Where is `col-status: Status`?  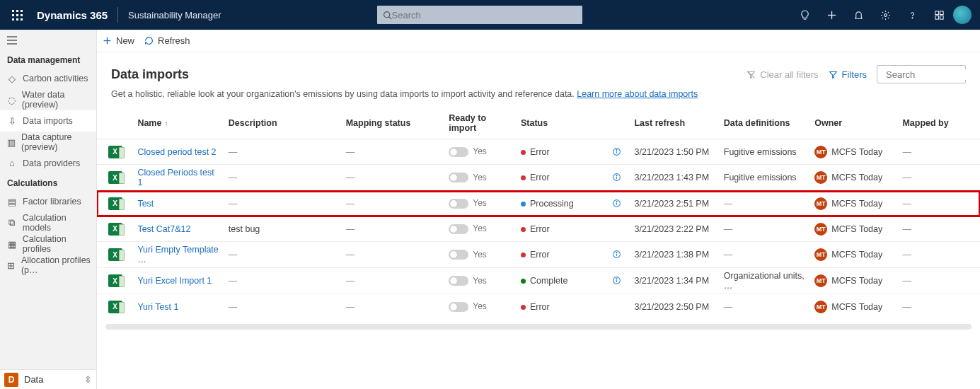 col-status: Status is located at coordinates (573, 123).